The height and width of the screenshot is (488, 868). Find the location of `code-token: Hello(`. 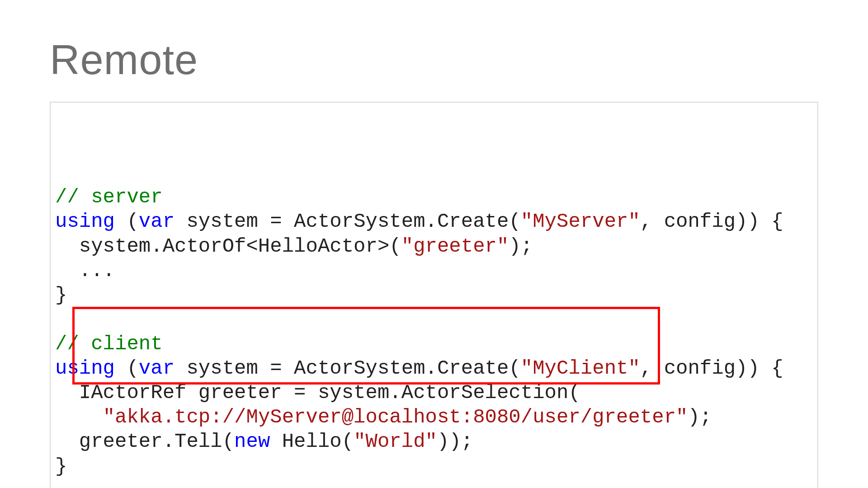

code-token: Hello( is located at coordinates (312, 441).